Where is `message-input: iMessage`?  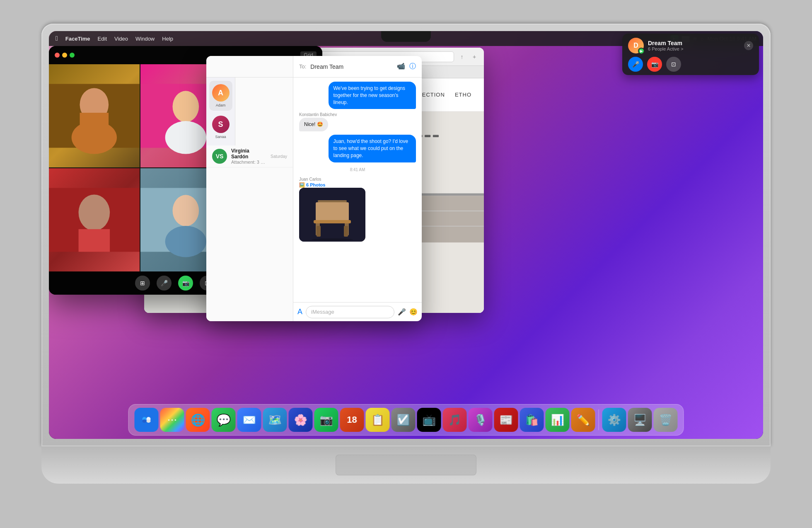
message-input: iMessage is located at coordinates (350, 312).